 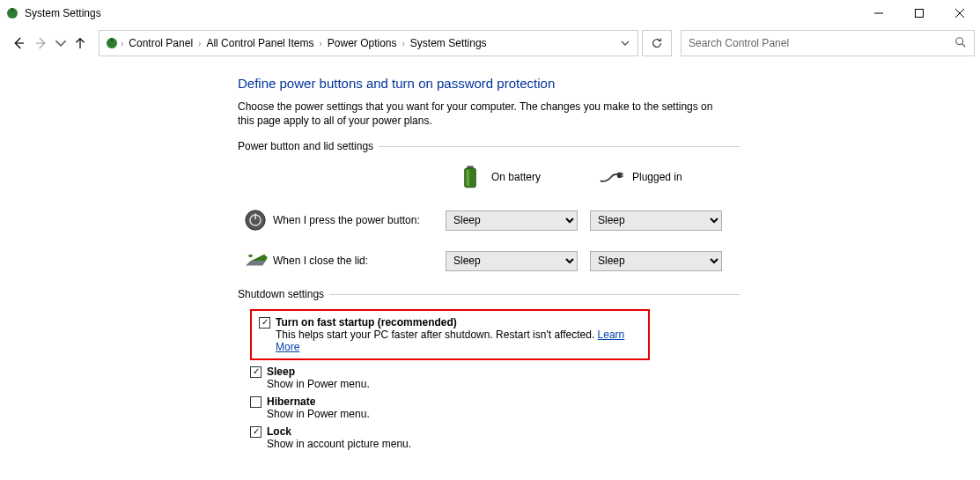 I want to click on lid-icon, so click(x=255, y=261).